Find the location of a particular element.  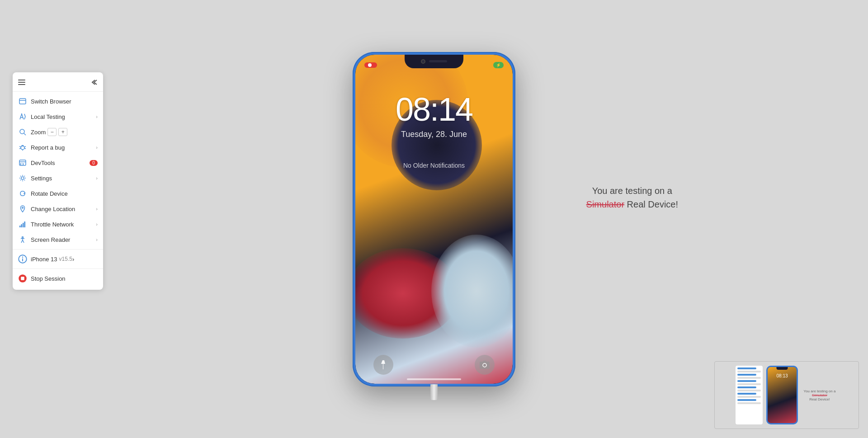

time-display: 08:14 is located at coordinates (434, 109).